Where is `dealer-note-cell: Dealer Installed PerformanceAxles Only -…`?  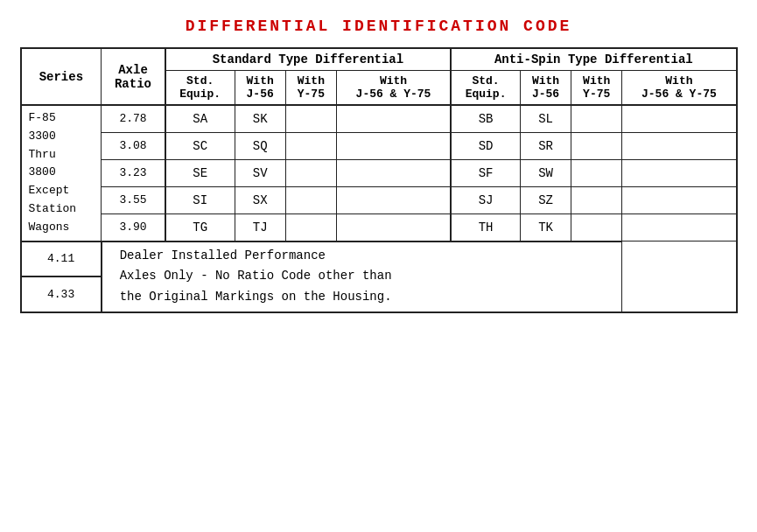 dealer-note-cell: Dealer Installed PerformanceAxles Only -… is located at coordinates (362, 276).